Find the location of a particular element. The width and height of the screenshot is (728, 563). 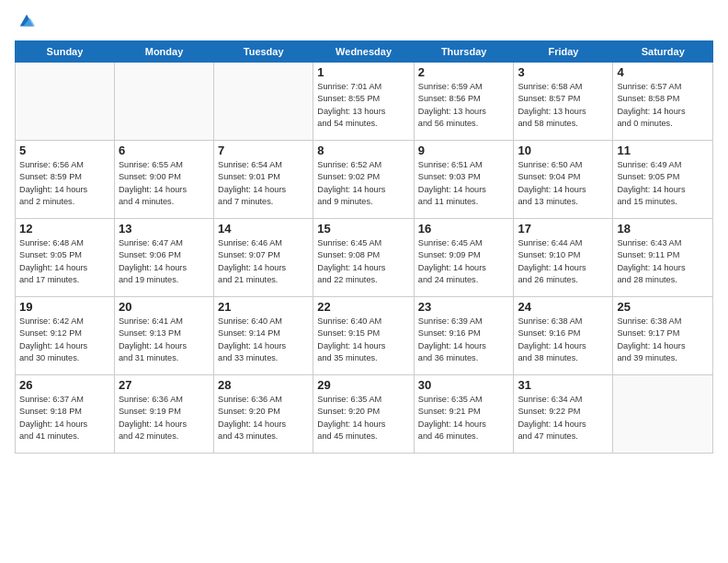

day-number: 14 is located at coordinates (263, 228).